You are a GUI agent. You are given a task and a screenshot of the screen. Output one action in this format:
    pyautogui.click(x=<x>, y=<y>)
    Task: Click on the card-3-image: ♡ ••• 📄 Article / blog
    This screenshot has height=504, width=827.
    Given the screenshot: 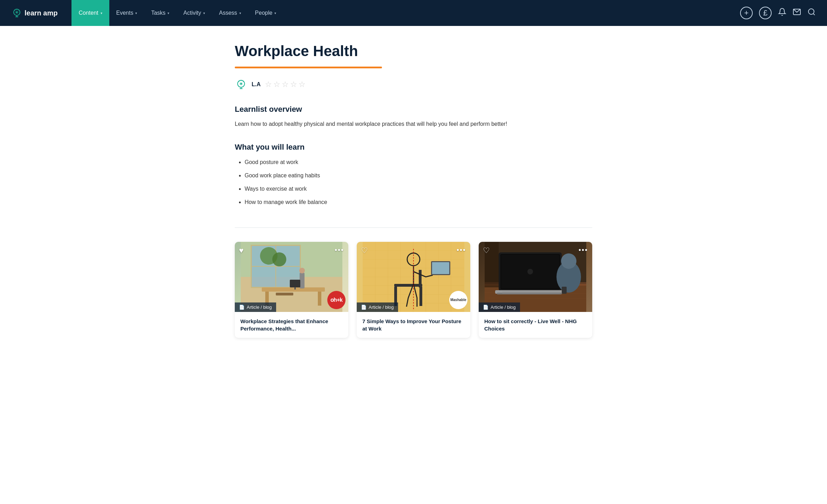 What is the action you would take?
    pyautogui.click(x=535, y=277)
    